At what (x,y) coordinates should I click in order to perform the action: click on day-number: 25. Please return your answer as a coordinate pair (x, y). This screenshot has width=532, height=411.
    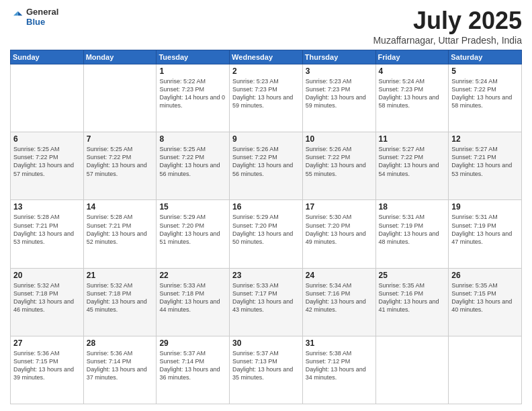
    Looking at the image, I should click on (412, 275).